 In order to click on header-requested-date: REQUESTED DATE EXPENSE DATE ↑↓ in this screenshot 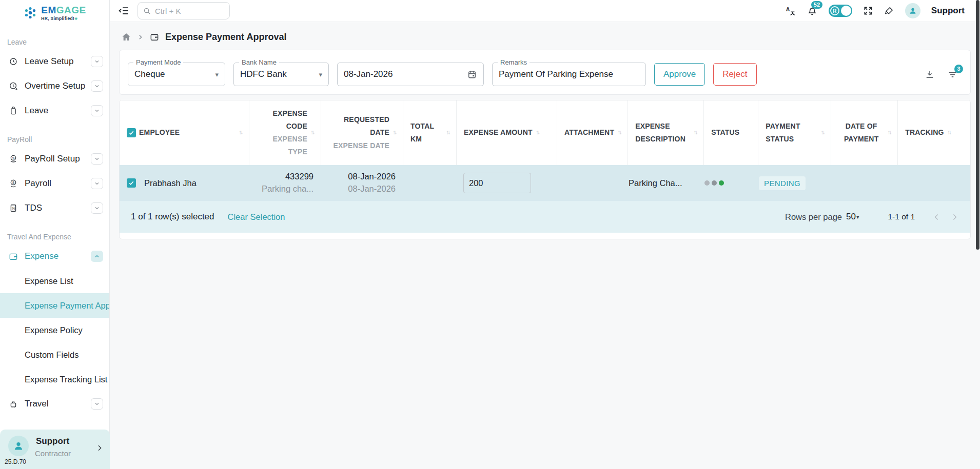, I will do `click(362, 133)`.